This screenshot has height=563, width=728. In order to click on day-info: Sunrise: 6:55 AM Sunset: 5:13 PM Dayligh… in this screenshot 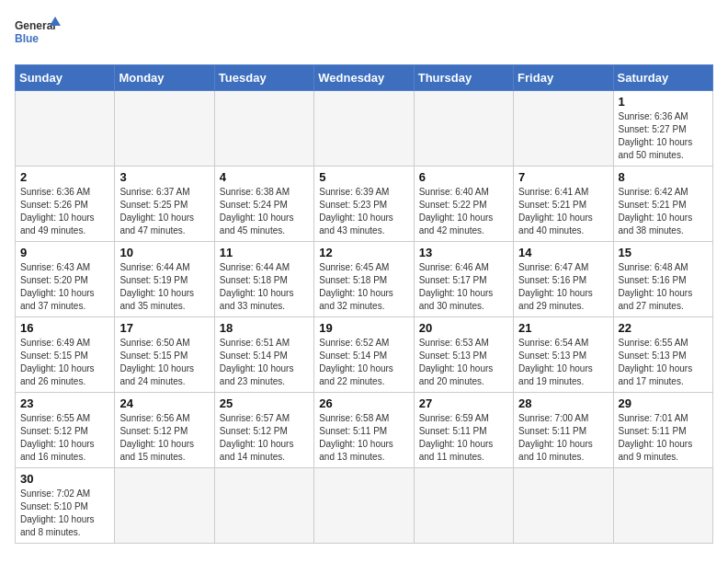, I will do `click(664, 362)`.